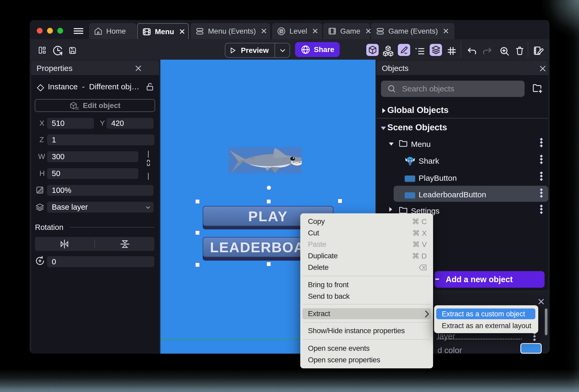  What do you see at coordinates (77, 108) in the screenshot?
I see `svg-text: 2D` at bounding box center [77, 108].